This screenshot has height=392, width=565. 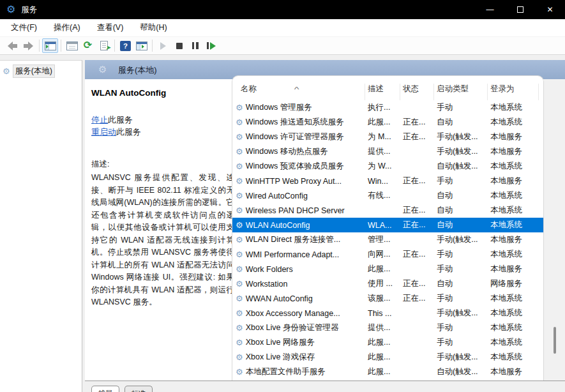 I want to click on service-name-cell: ⚙Work Folders, so click(x=299, y=269).